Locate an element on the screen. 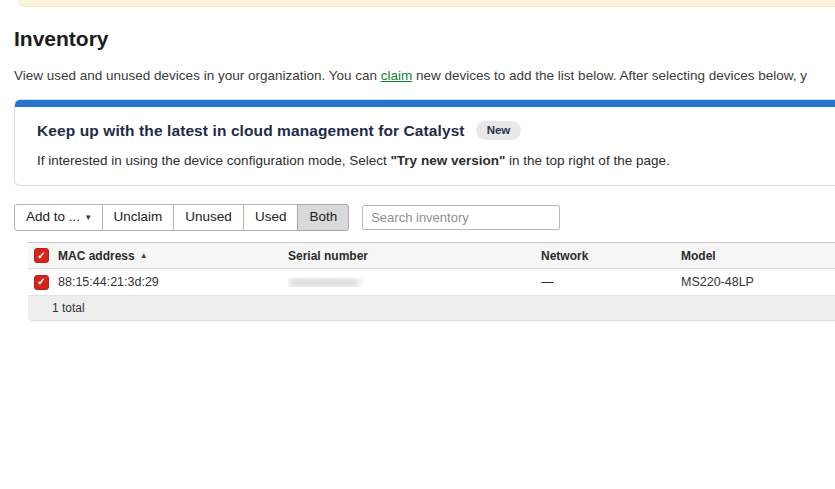 The height and width of the screenshot is (489, 835). add-to-label: Add to ... is located at coordinates (53, 217).